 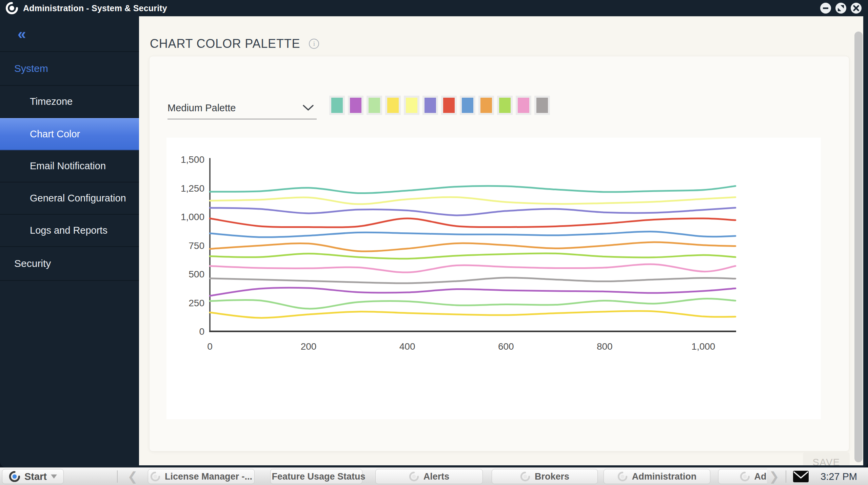 What do you see at coordinates (201, 477) in the screenshot?
I see `task-button-license-manager: License Manager -...` at bounding box center [201, 477].